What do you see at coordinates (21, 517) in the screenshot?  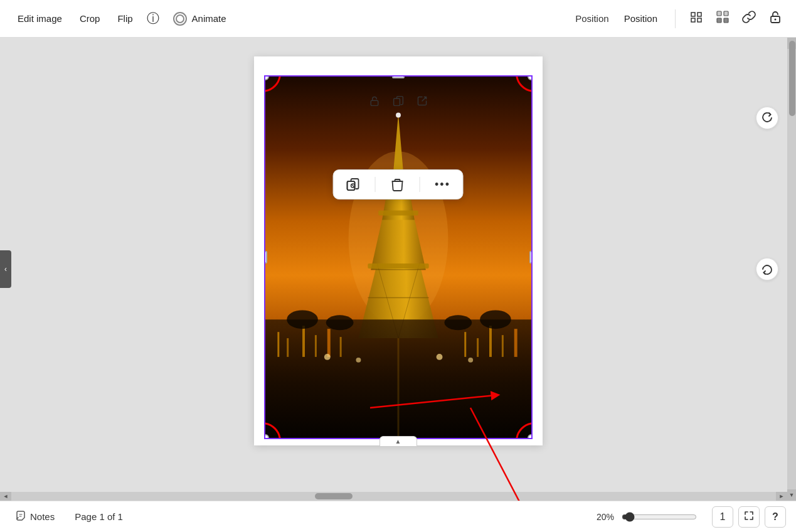 I see `notes-icon` at bounding box center [21, 517].